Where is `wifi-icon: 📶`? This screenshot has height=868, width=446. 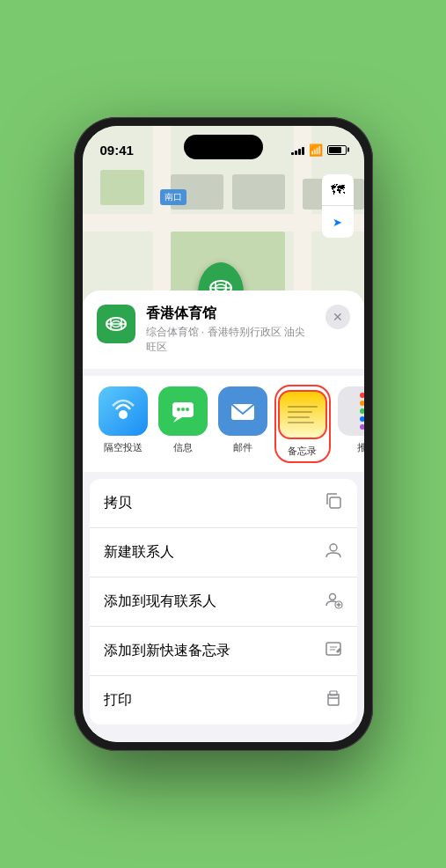 wifi-icon: 📶 is located at coordinates (316, 150).